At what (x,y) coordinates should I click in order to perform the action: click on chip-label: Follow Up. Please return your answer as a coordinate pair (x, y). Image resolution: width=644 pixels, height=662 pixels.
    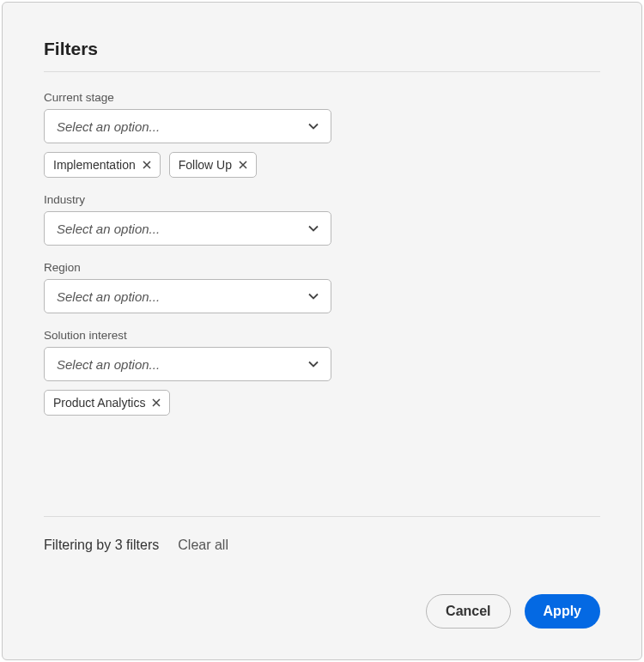
    Looking at the image, I should click on (205, 165).